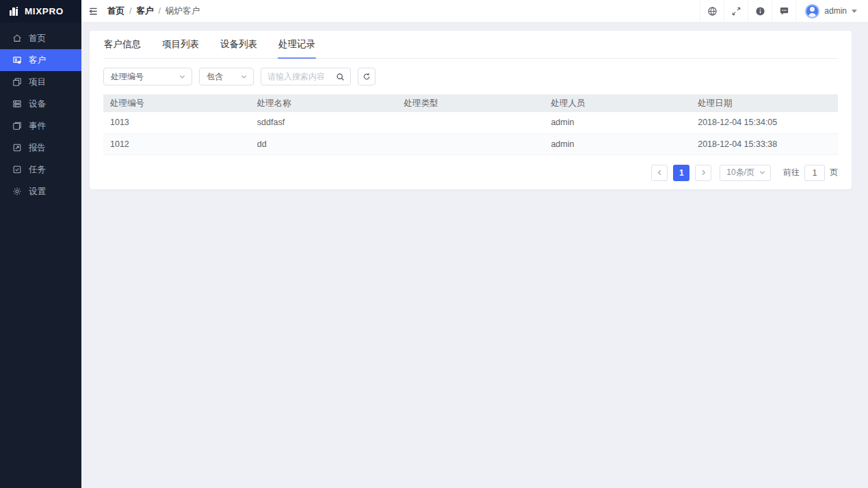 The width and height of the screenshot is (868, 488). Describe the element at coordinates (711, 11) in the screenshot. I see `globe-button` at that location.